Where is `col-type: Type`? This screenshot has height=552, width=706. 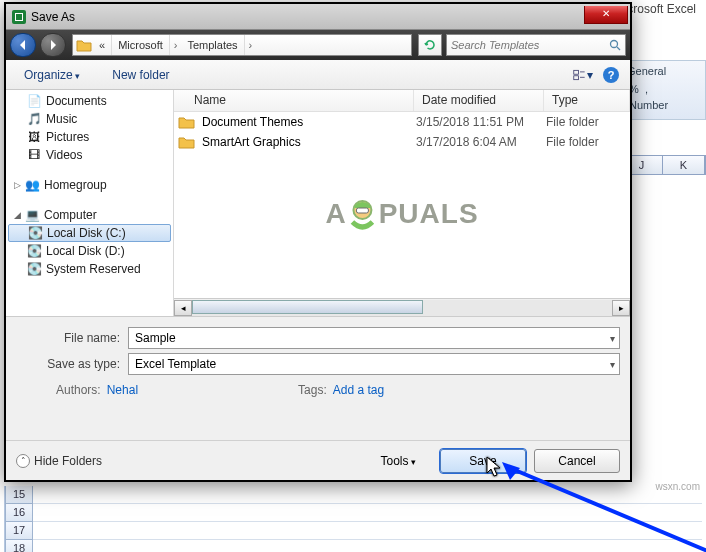 col-type: Type is located at coordinates (587, 100).